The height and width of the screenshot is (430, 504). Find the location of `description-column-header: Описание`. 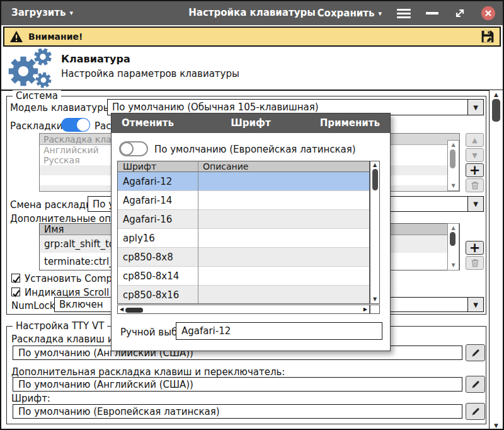

description-column-header: Описание is located at coordinates (223, 166).